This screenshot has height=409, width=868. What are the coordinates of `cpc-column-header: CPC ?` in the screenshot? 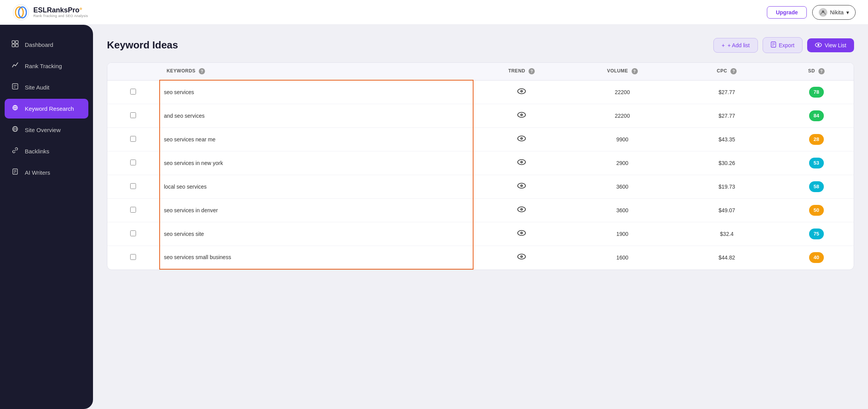 It's located at (727, 71).